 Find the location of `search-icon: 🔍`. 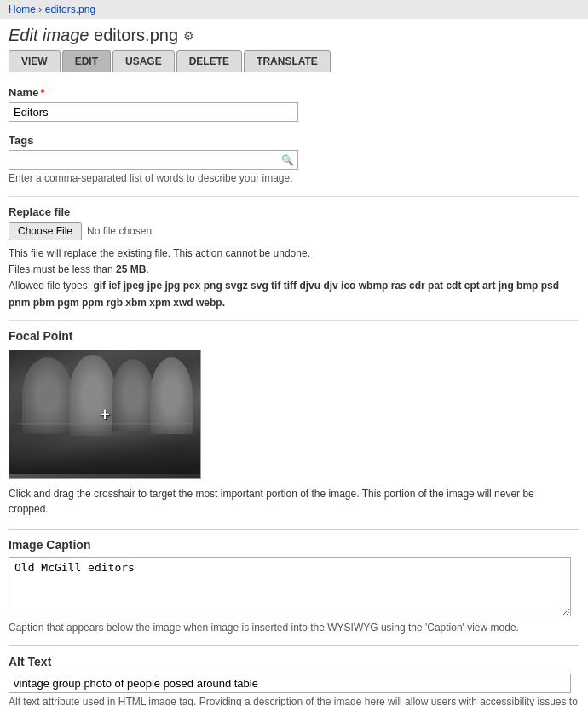

search-icon: 🔍 is located at coordinates (288, 160).